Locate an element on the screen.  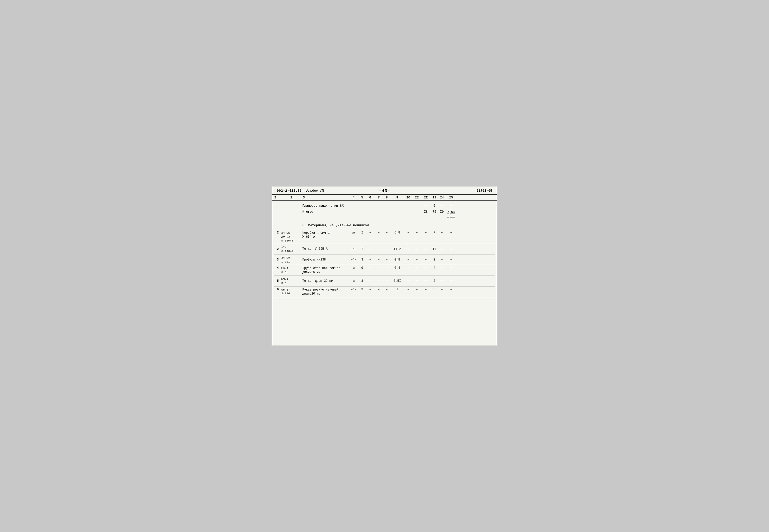
row-num: I is located at coordinates (278, 233).